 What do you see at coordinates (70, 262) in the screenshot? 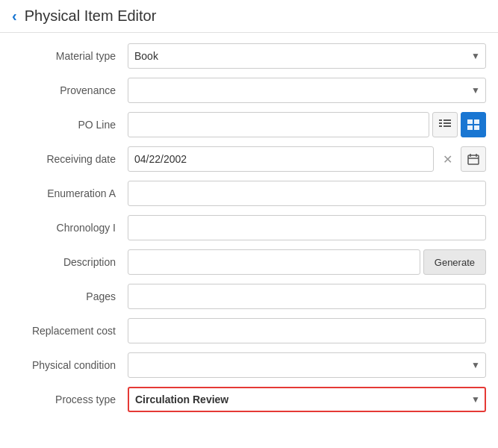
I see `description-label: Description` at bounding box center [70, 262].